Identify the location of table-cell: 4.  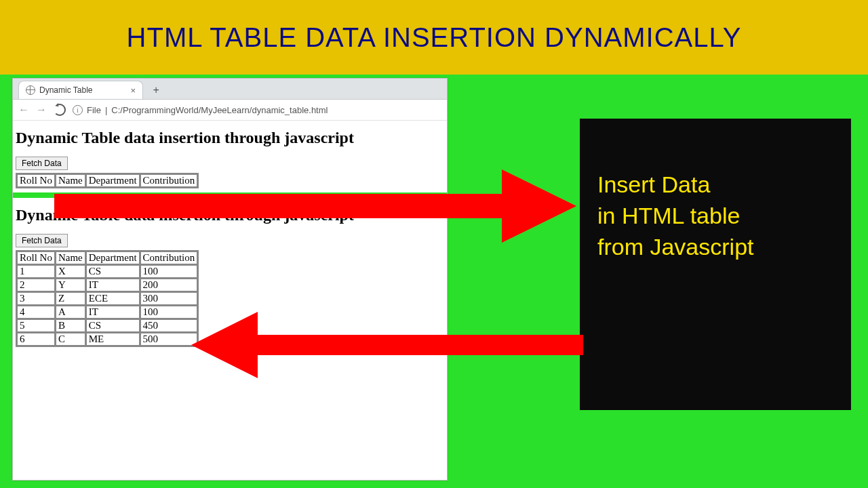
(36, 312).